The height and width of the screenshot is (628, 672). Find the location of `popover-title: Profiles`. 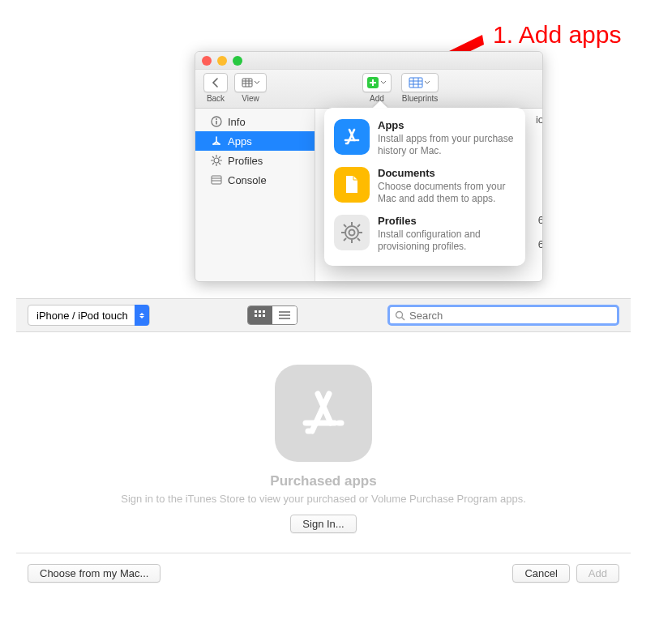

popover-title: Profiles is located at coordinates (447, 220).